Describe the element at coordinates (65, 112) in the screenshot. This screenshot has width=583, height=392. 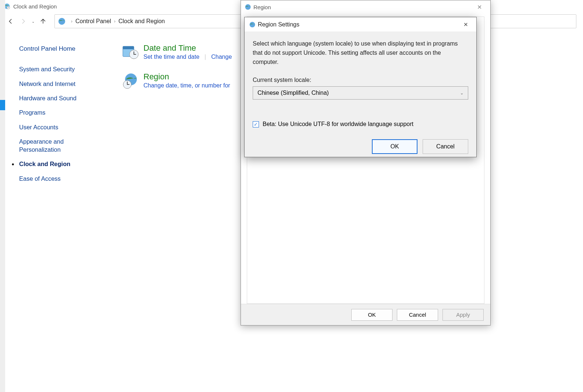
I see `sidebar-item-programs: Programs` at that location.